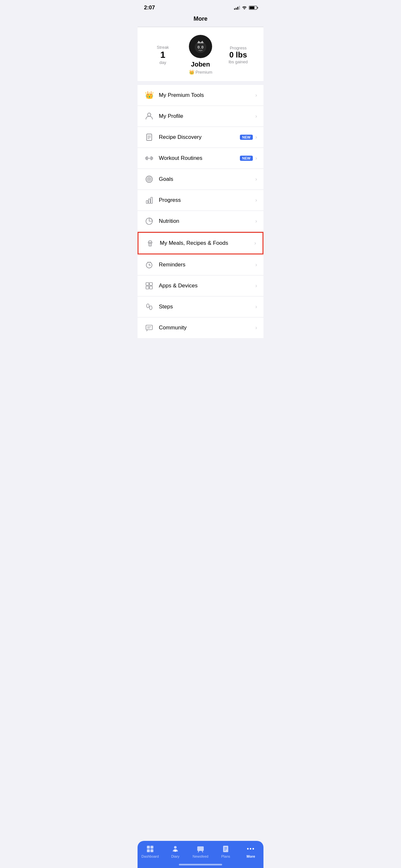  Describe the element at coordinates (238, 55) in the screenshot. I see `progress-value: 0 lbs` at that location.